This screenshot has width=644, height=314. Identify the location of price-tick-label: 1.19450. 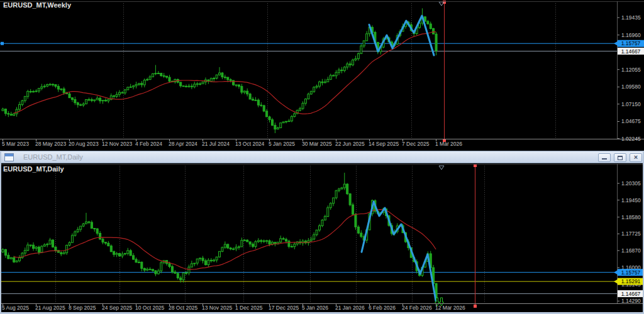
(631, 200).